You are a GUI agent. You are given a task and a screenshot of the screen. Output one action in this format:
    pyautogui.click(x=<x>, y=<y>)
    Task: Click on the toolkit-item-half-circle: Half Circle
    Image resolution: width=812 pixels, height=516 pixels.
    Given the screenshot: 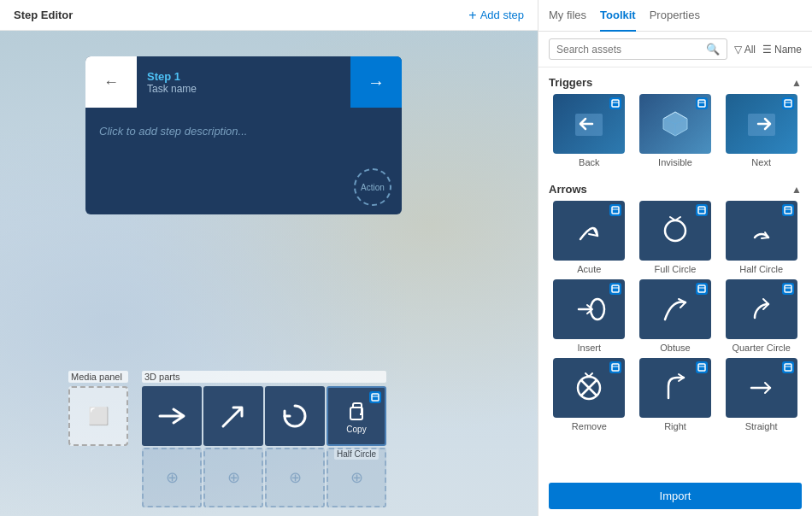 What is the action you would take?
    pyautogui.click(x=761, y=237)
    